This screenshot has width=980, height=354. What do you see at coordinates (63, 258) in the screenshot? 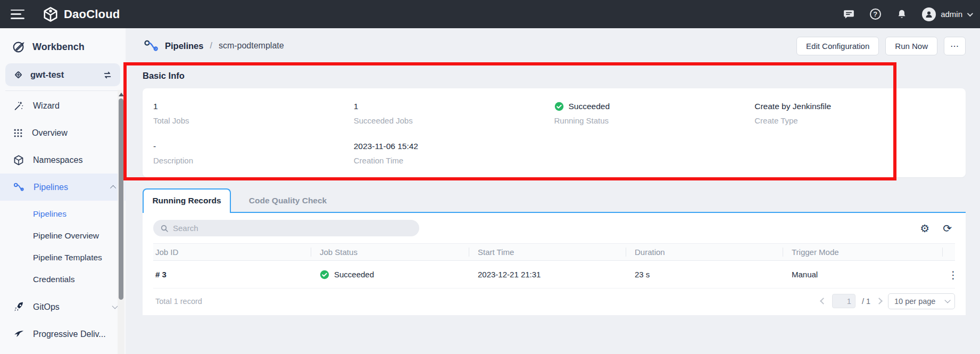
I see `sidebar-subitem-pipeline-templates: Pipeline Templates` at bounding box center [63, 258].